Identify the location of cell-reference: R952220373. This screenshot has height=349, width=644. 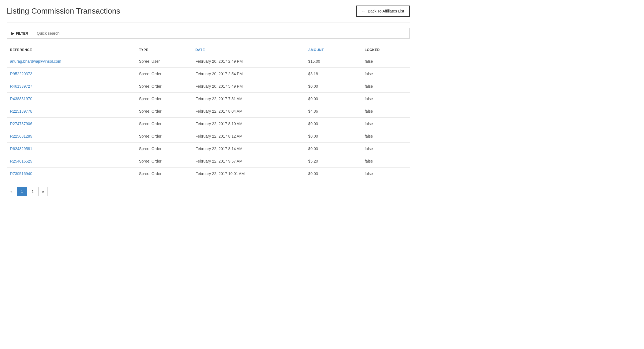
(71, 74).